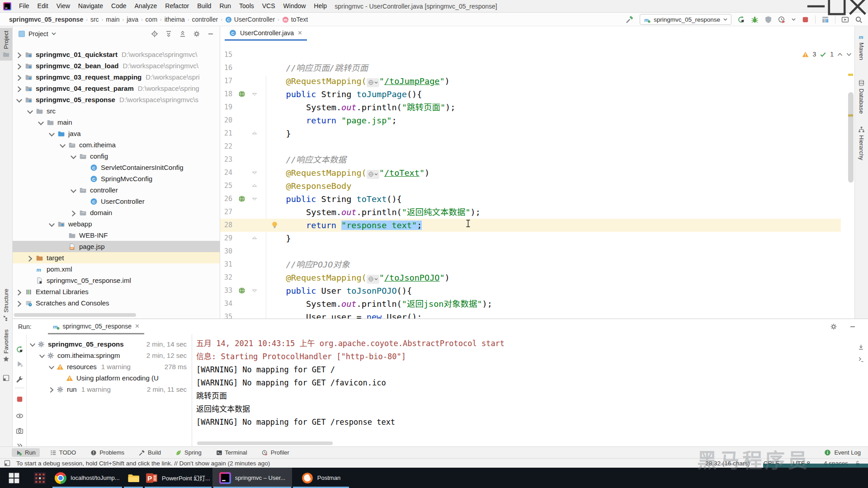 This screenshot has height=488, width=868. Describe the element at coordinates (109, 367) in the screenshot. I see `run-tree-item-resources: resources1 warning278 ms` at that location.